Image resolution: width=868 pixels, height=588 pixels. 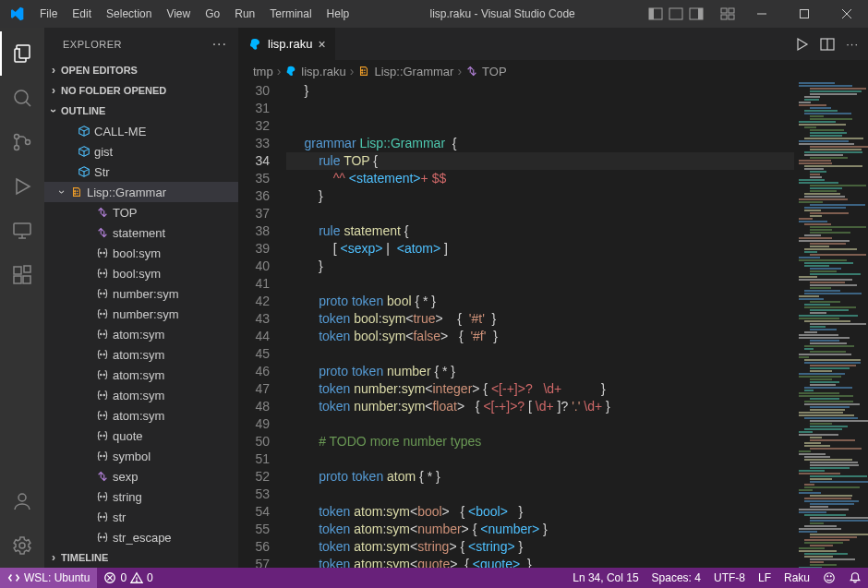 What do you see at coordinates (315, 72) in the screenshot?
I see `breadcrumb-item: lisp.raku` at bounding box center [315, 72].